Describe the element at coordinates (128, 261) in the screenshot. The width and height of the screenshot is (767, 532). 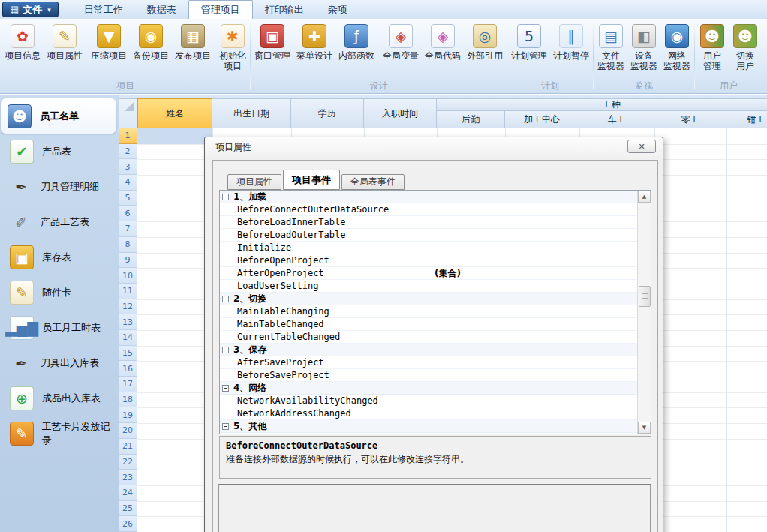
I see `row-number: 9` at that location.